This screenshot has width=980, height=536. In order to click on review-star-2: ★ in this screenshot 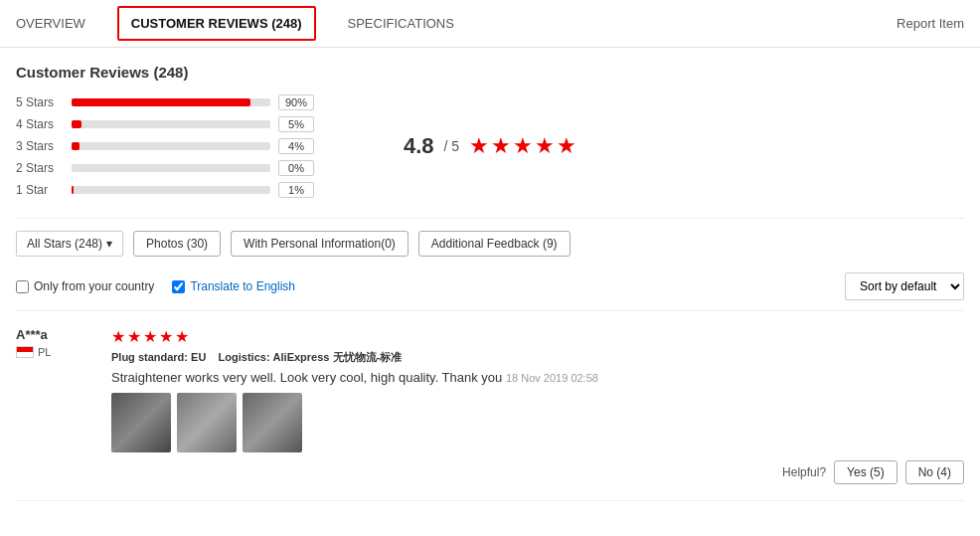, I will do `click(134, 336)`.